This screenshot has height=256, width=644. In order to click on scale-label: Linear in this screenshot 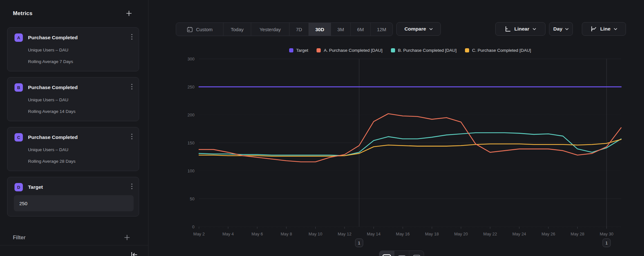, I will do `click(522, 29)`.